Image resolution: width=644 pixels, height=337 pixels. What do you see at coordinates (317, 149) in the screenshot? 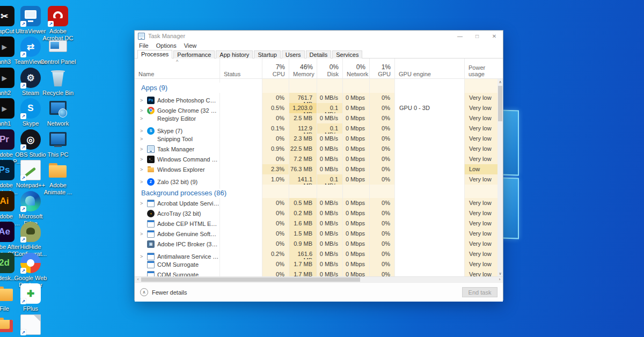
I see `process-row: >Task Manager0.9%22.5 MB0 MB/s0 Mbps0%Ve…` at bounding box center [317, 149].